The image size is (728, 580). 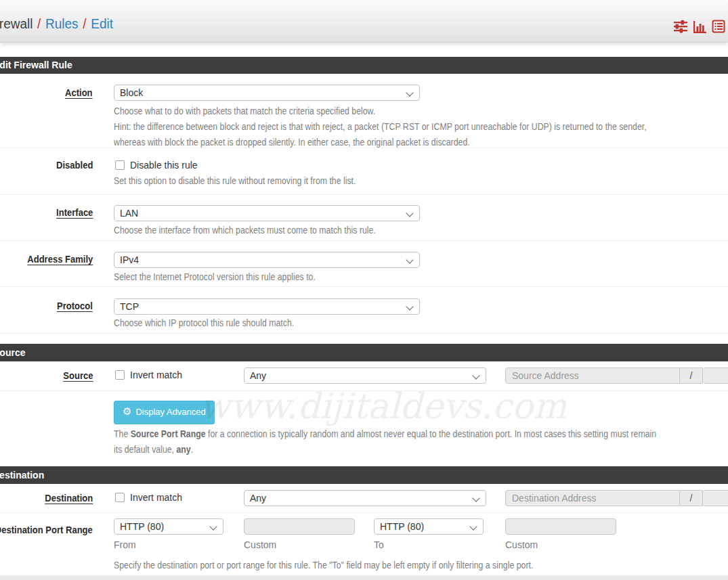 I want to click on address-family-help: Select the Internet Protocol version thi…, so click(x=215, y=277).